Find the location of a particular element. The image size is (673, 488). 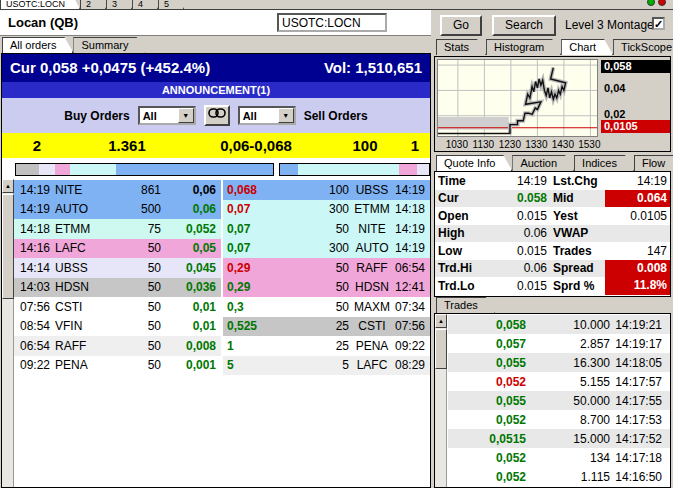

sell-size-cell: 25 is located at coordinates (314, 326).